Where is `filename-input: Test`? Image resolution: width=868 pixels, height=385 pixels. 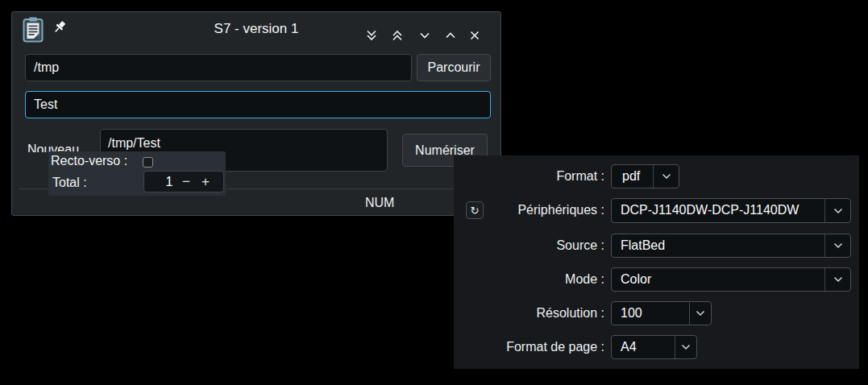 filename-input: Test is located at coordinates (258, 105).